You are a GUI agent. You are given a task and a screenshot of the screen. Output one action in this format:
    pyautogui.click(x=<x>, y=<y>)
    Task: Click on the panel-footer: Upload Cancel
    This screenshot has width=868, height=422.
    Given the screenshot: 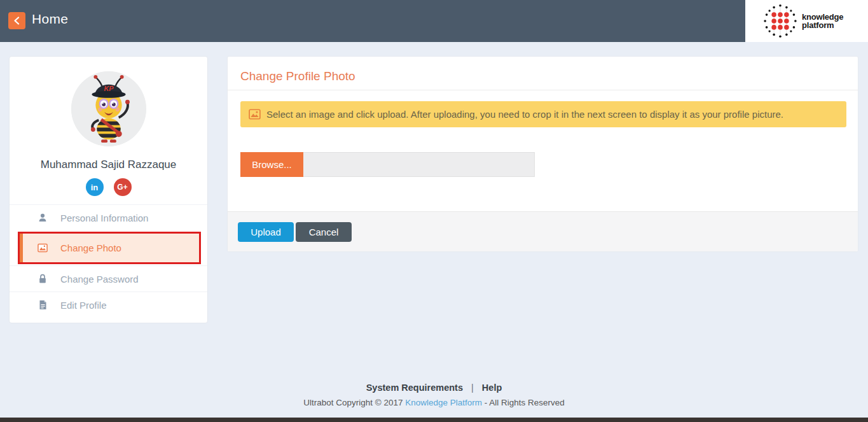 What is the action you would take?
    pyautogui.click(x=543, y=232)
    